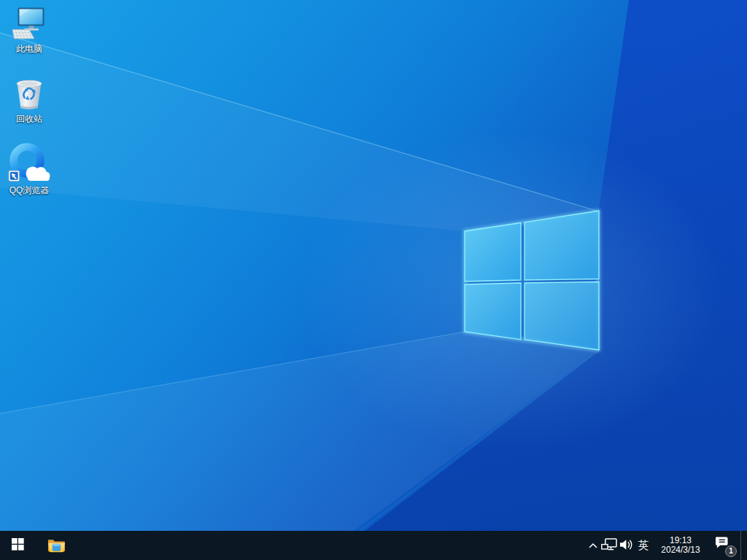 This screenshot has height=560, width=747. What do you see at coordinates (667, 545) in the screenshot?
I see `system-tray: 英 19:13 2024/3/13 1` at bounding box center [667, 545].